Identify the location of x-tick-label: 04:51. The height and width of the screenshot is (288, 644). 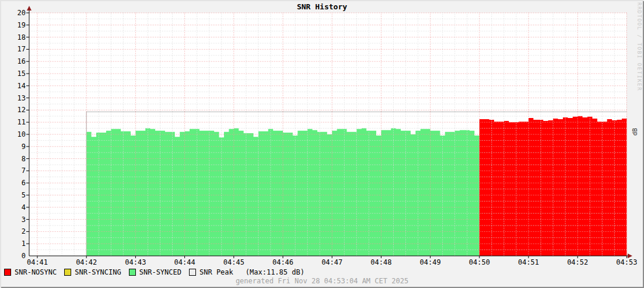
(528, 263).